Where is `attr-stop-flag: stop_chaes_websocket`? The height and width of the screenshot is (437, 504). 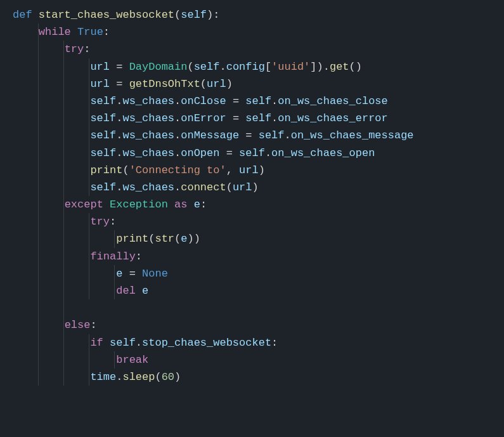
attr-stop-flag: stop_chaes_websocket is located at coordinates (207, 342).